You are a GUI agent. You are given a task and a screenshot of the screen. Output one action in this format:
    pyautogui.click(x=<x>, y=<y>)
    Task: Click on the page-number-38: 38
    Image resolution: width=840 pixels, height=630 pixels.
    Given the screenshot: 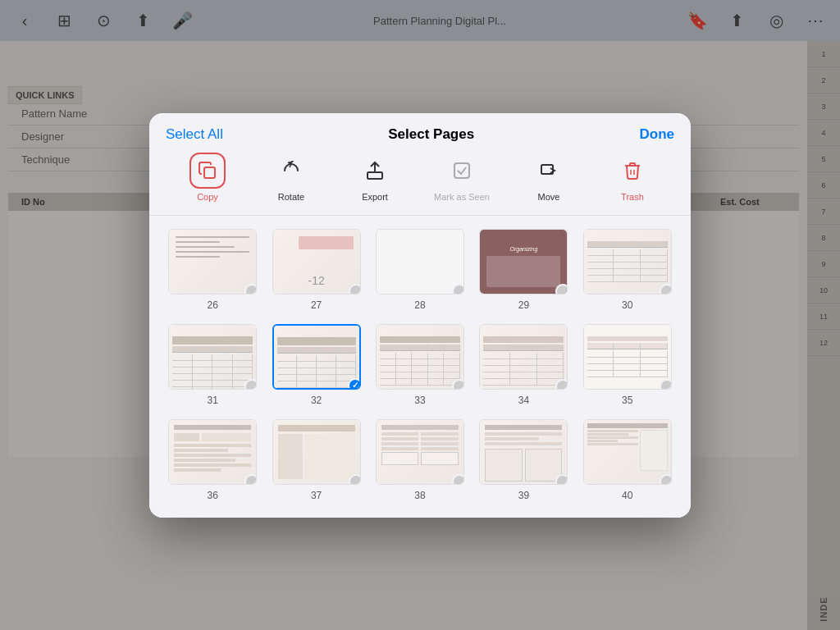 What is the action you would take?
    pyautogui.click(x=420, y=495)
    